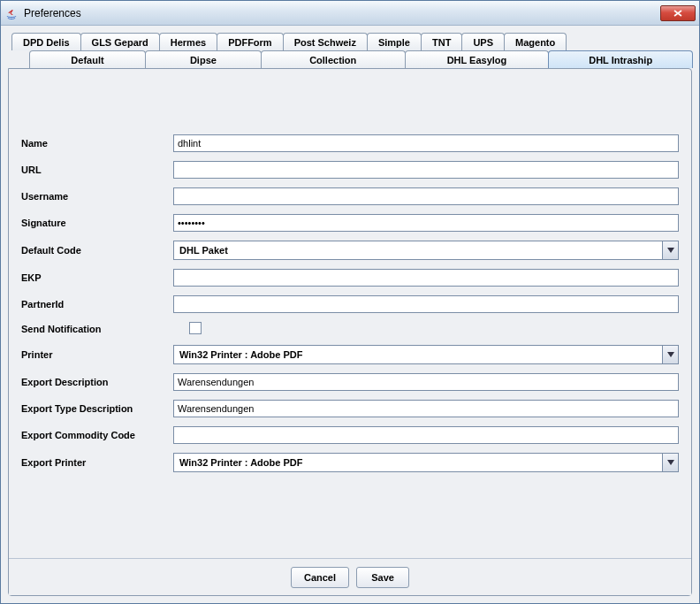 Image resolution: width=700 pixels, height=604 pixels. Describe the element at coordinates (97, 223) in the screenshot. I see `label-signature: Signature` at that location.